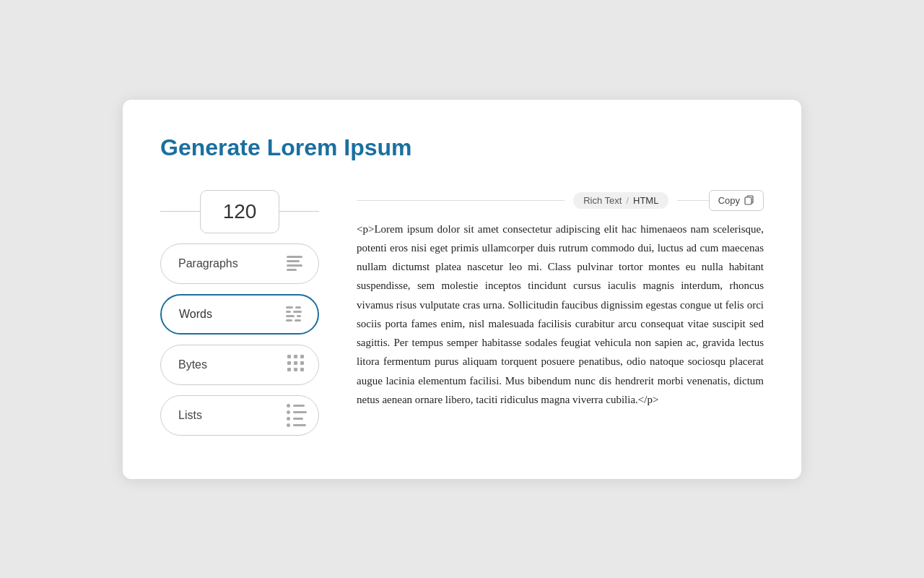 This screenshot has width=924, height=578. What do you see at coordinates (462, 147) in the screenshot?
I see `page-title: Generate Lorem Ipsum` at bounding box center [462, 147].